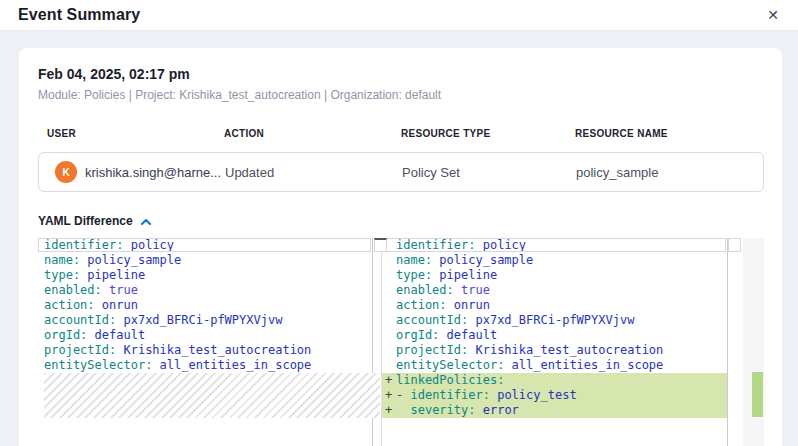 The image size is (798, 446). I want to click on column-action: ACTION, so click(312, 134).